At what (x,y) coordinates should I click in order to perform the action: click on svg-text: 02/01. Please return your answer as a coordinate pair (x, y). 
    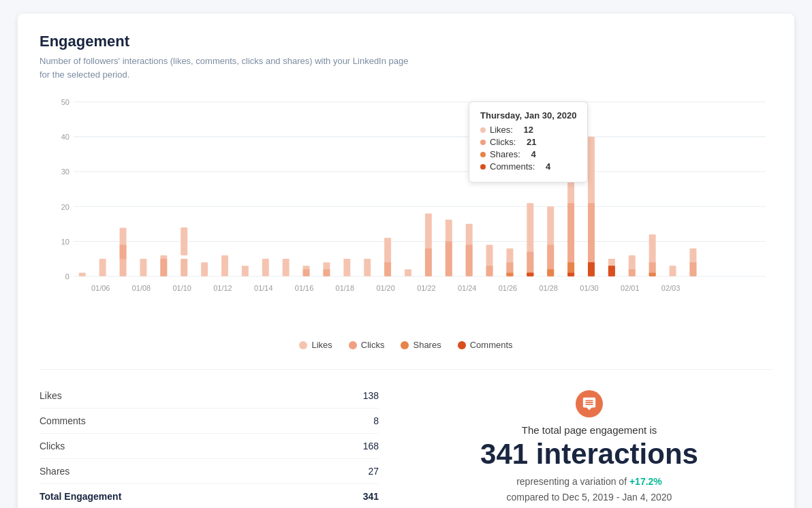
    Looking at the image, I should click on (629, 288).